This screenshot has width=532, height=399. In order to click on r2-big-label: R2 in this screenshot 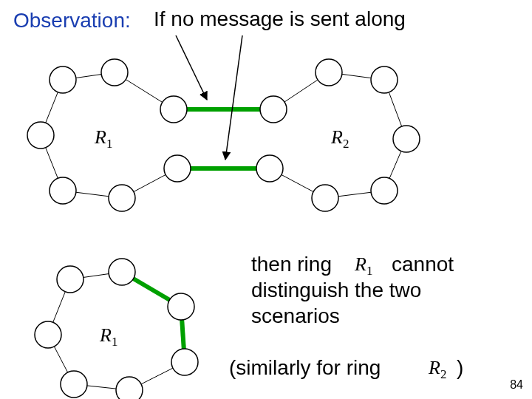, I will do `click(340, 139)`.